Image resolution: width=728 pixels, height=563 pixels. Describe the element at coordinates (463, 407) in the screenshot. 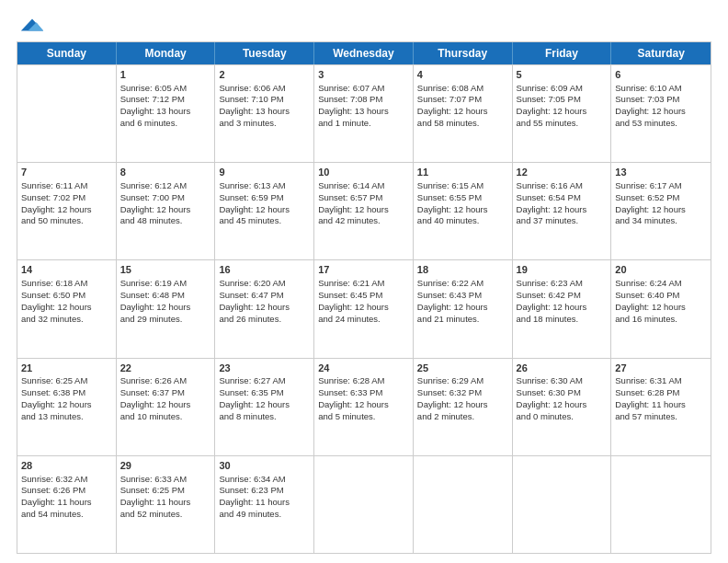

I see `day-cell-25: 25Sunrise: 6:29 AMSunset: 6:32 PMDayligh…` at that location.